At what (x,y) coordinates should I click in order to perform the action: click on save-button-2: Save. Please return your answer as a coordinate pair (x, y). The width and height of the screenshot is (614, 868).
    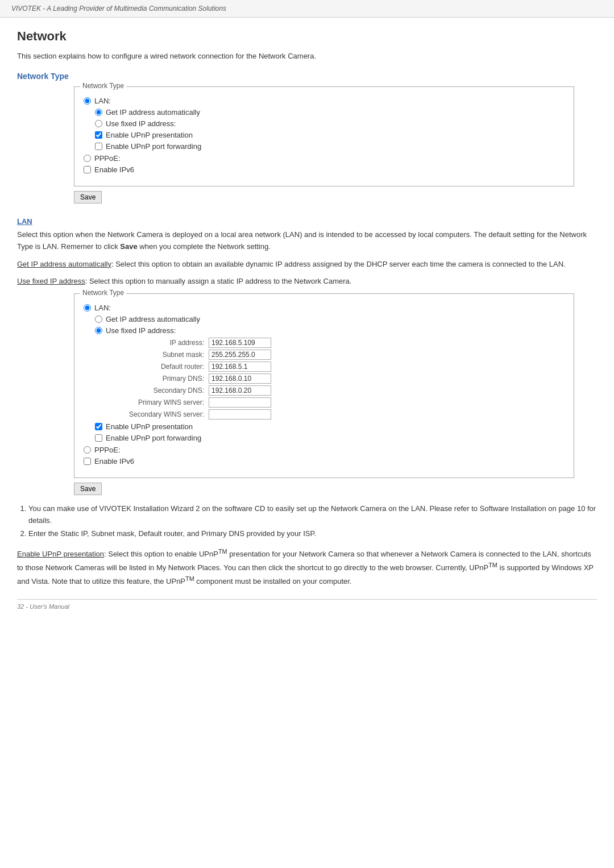
    Looking at the image, I should click on (88, 489).